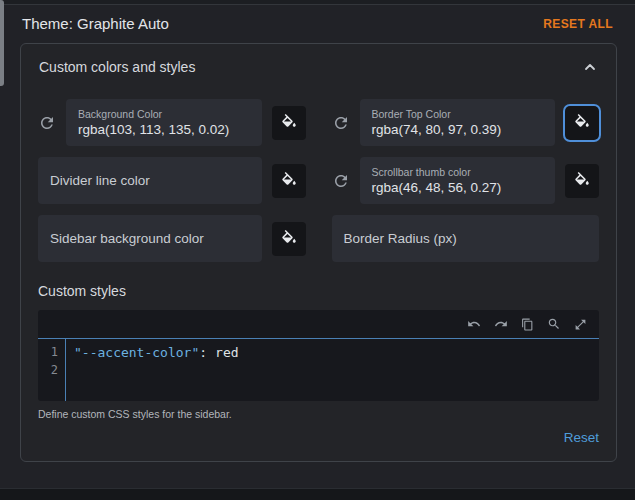  Describe the element at coordinates (150, 180) in the screenshot. I see `divider-line-color-input: Divider line color` at that location.